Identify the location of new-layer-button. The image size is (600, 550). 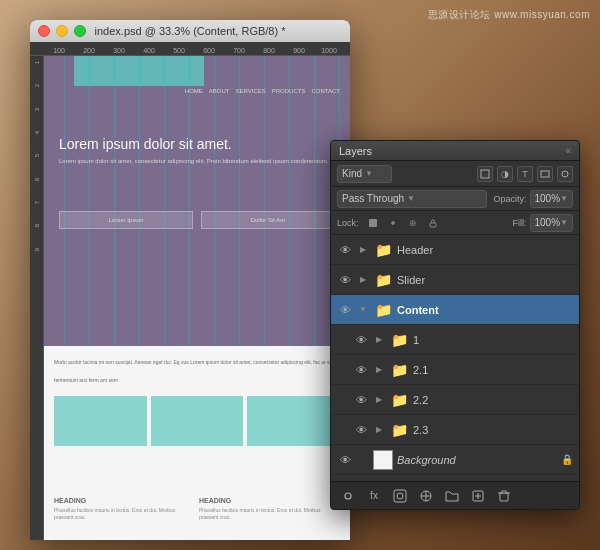
(478, 496).